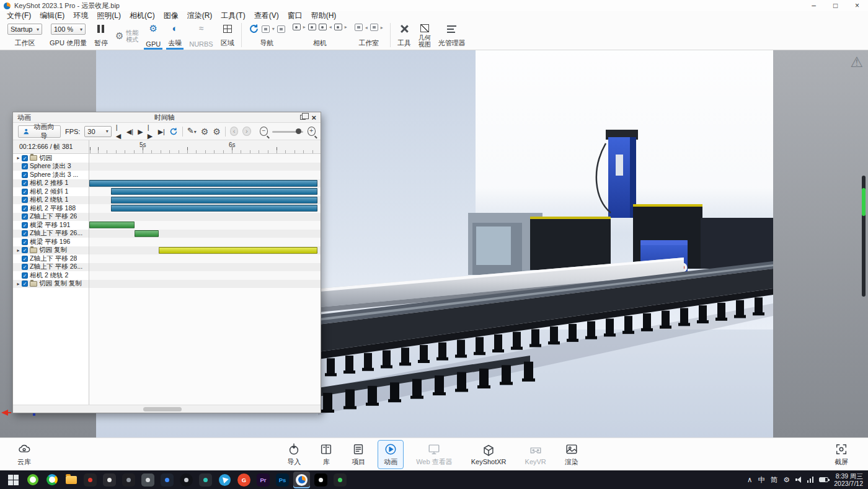  Describe the element at coordinates (217, 132) in the screenshot. I see `preview-settings-gear-icon: ⚙` at that location.